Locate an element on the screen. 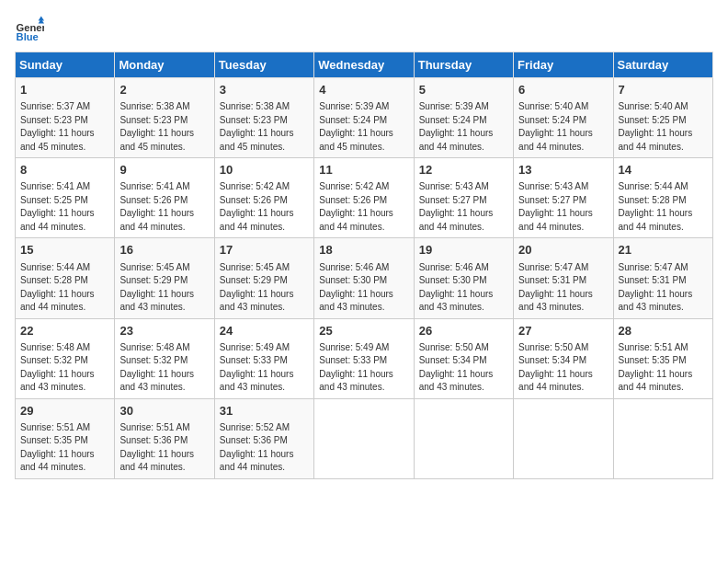 Image resolution: width=728 pixels, height=563 pixels. day-number: 28 is located at coordinates (664, 331).